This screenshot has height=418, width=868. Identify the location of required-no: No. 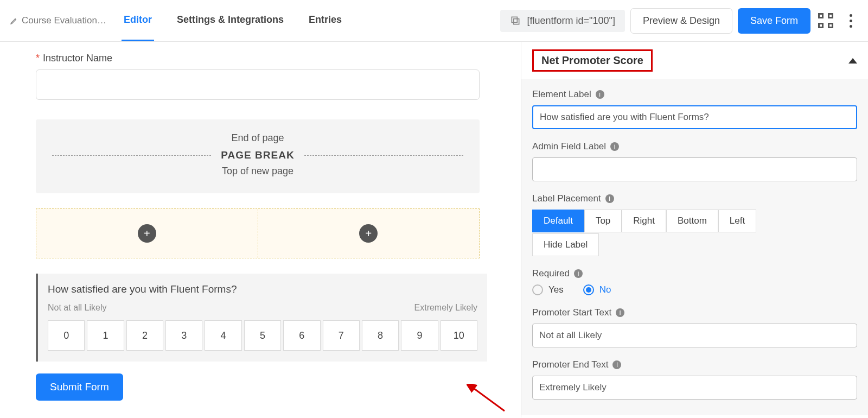
(597, 290).